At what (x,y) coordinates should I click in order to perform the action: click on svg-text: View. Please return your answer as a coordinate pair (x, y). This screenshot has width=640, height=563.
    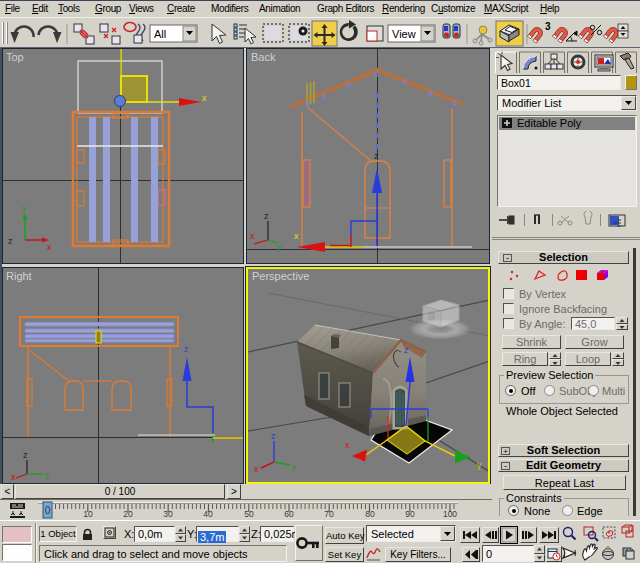
    Looking at the image, I should click on (404, 34).